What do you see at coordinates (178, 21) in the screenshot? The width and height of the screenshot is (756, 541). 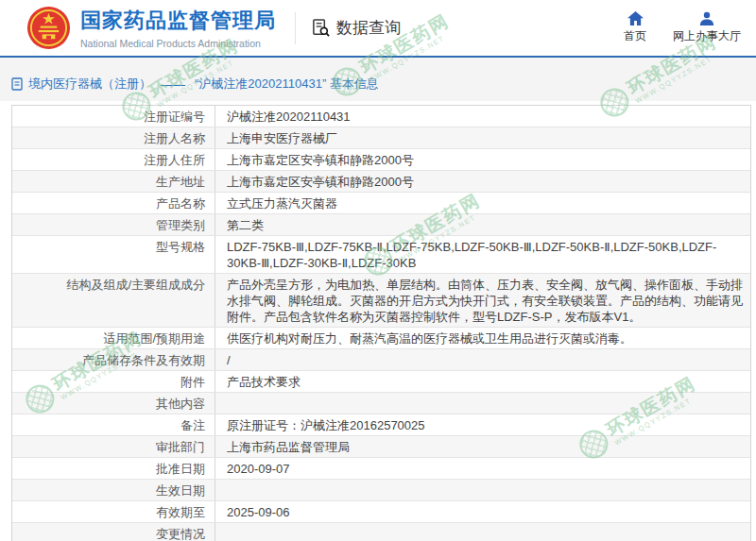 I see `org-name-cn: 国家药品监督管理局` at bounding box center [178, 21].